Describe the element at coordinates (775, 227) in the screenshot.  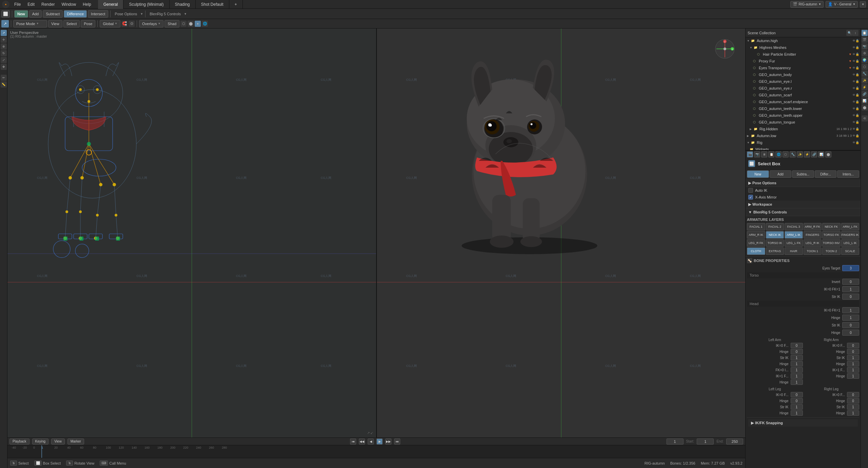
I see `layer-facial2: FACIAL 2` at that location.